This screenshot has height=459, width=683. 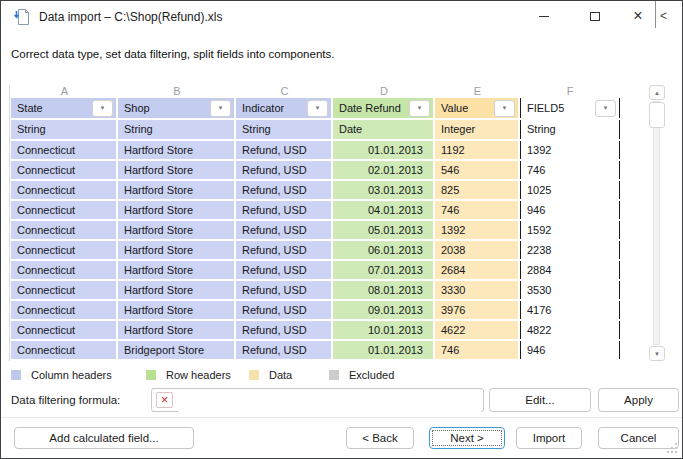 What do you see at coordinates (638, 400) in the screenshot?
I see `apply-filter-button: Apply` at bounding box center [638, 400].